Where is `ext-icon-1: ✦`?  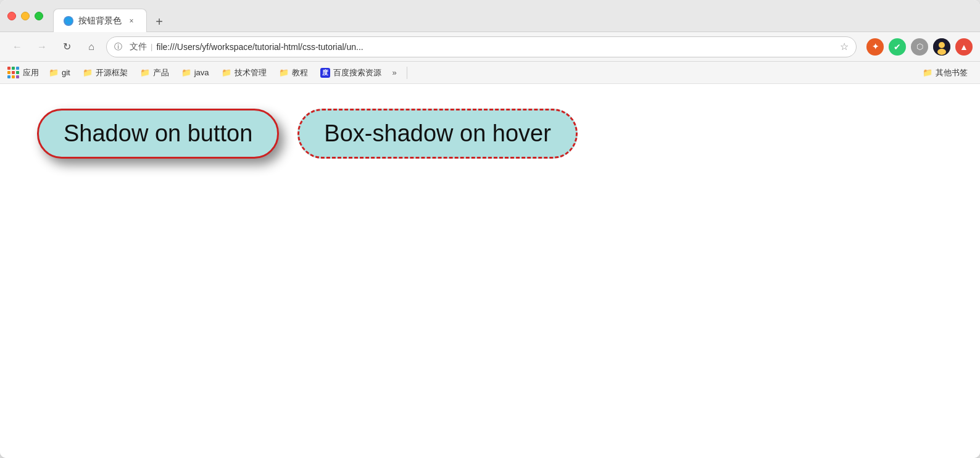
ext-icon-1: ✦ is located at coordinates (875, 47).